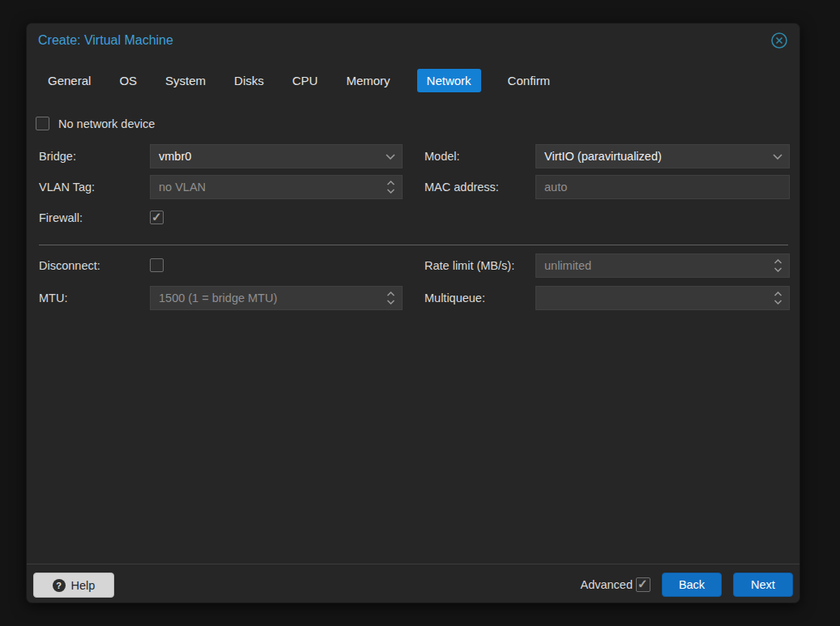 This screenshot has height=626, width=840. What do you see at coordinates (413, 245) in the screenshot?
I see `section-divider` at bounding box center [413, 245].